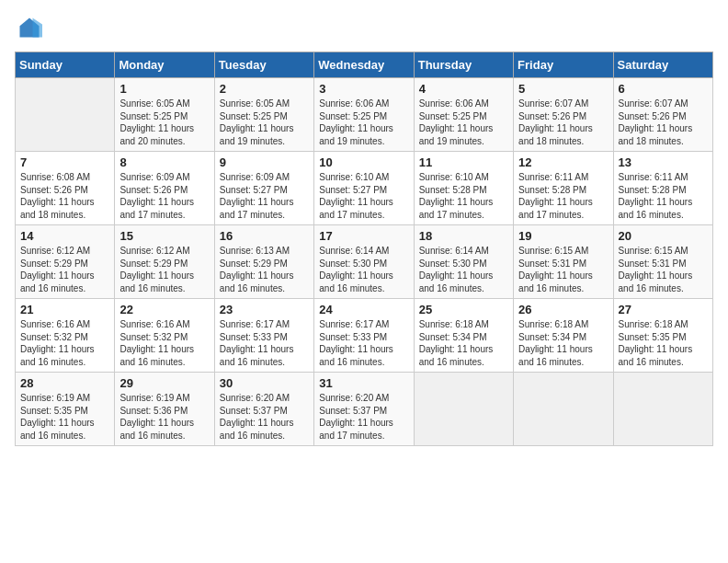  Describe the element at coordinates (65, 336) in the screenshot. I see `calendar-cell: 21Sunrise: 6:16 AMSunset: 5:32 PMDayligh…` at that location.